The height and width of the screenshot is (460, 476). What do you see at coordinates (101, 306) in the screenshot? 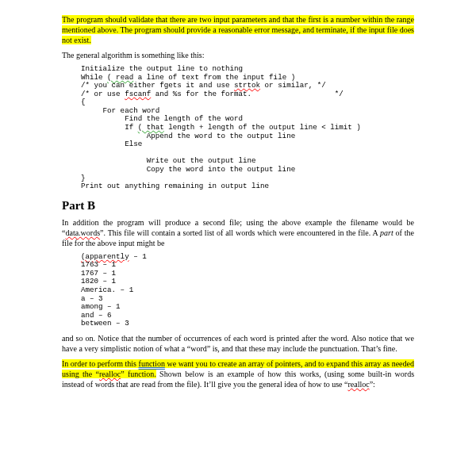
I see `list-item: among – 1` at bounding box center [101, 306].